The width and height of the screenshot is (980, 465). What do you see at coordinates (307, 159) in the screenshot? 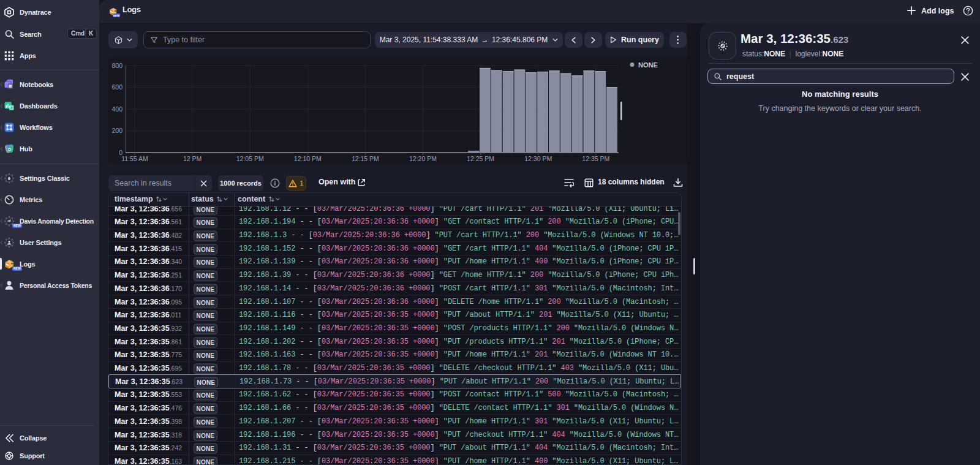
I see `svg-text: 12:10 PM` at bounding box center [307, 159].